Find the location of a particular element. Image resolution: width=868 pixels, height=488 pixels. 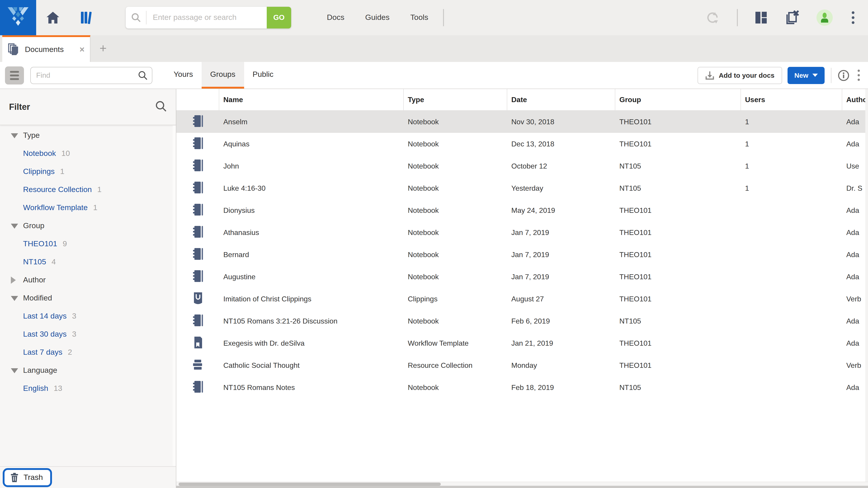

table-row: JohnNotebookOctober 12NT1051Use is located at coordinates (522, 166).